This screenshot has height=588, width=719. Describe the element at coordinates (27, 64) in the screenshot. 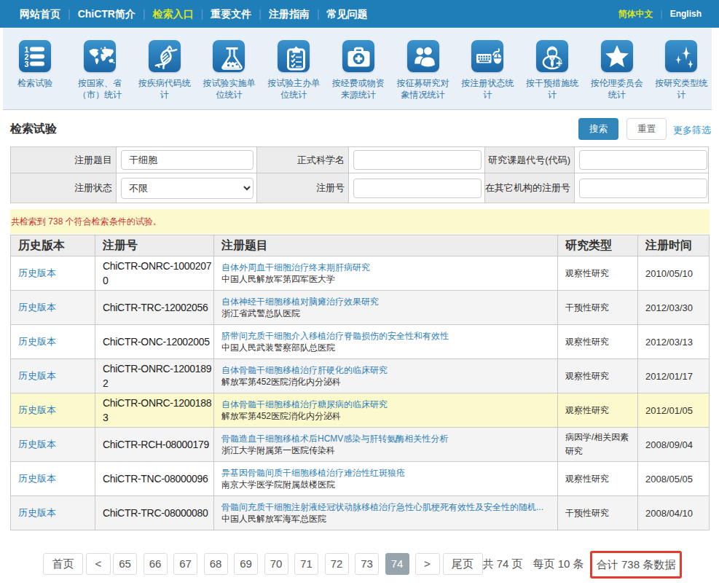

I see `svg-text: 3` at that location.